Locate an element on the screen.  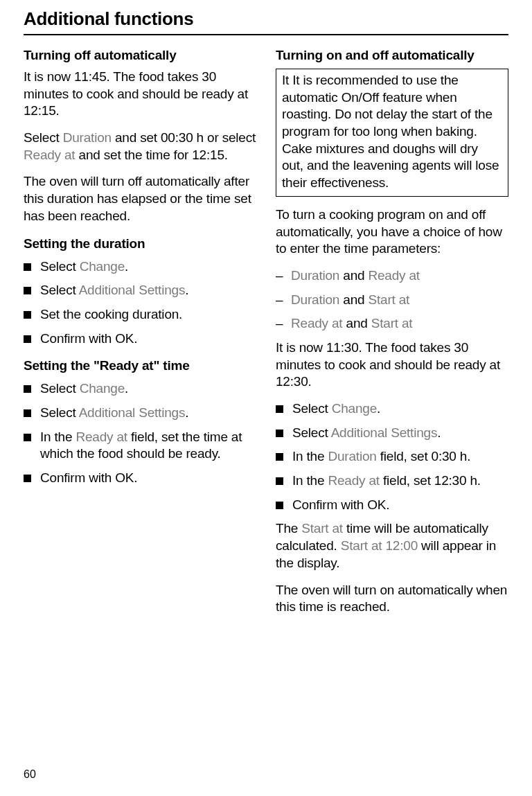
step-ready-at-field: In the Ready at field, set the time at w… is located at coordinates (140, 446).